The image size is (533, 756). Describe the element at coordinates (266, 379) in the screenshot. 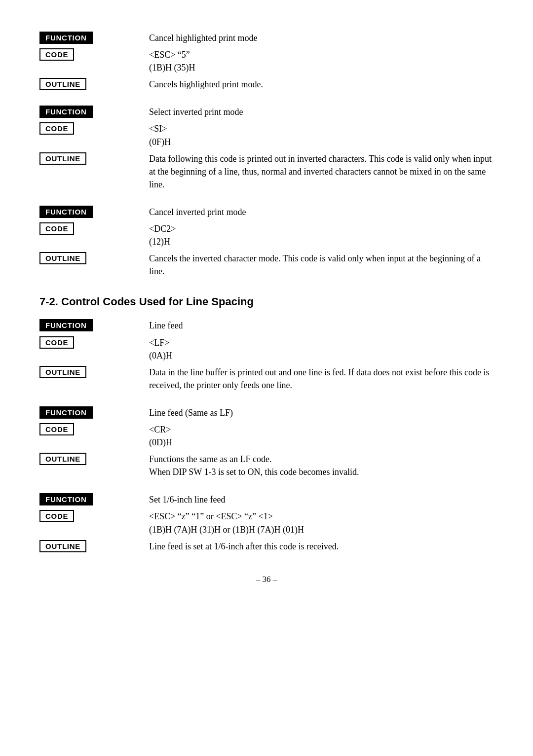

I see `outline-row-4: OUTLINE Data in the line buffer is print…` at that location.